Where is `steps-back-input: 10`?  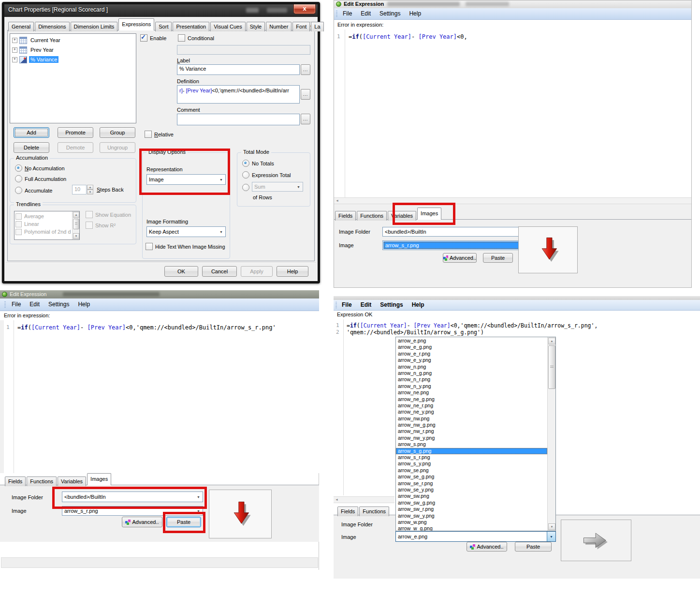 steps-back-input: 10 is located at coordinates (79, 190).